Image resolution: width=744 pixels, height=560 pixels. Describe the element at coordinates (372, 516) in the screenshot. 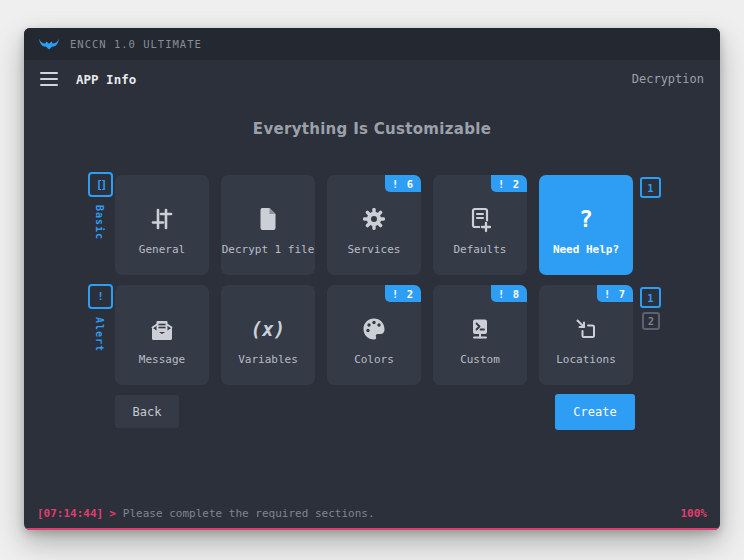

I see `status-bar: [07:14:44] > Please complete the require…` at that location.